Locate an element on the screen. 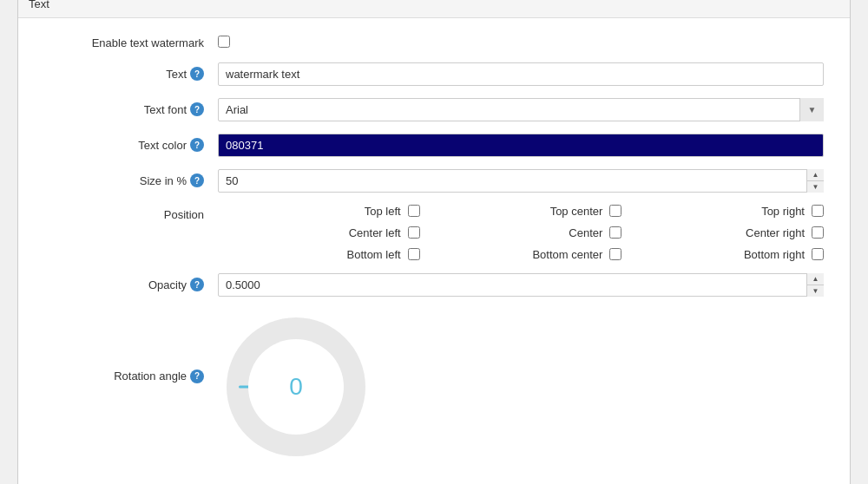 This screenshot has width=868, height=484. top-left-checkbox is located at coordinates (414, 211).